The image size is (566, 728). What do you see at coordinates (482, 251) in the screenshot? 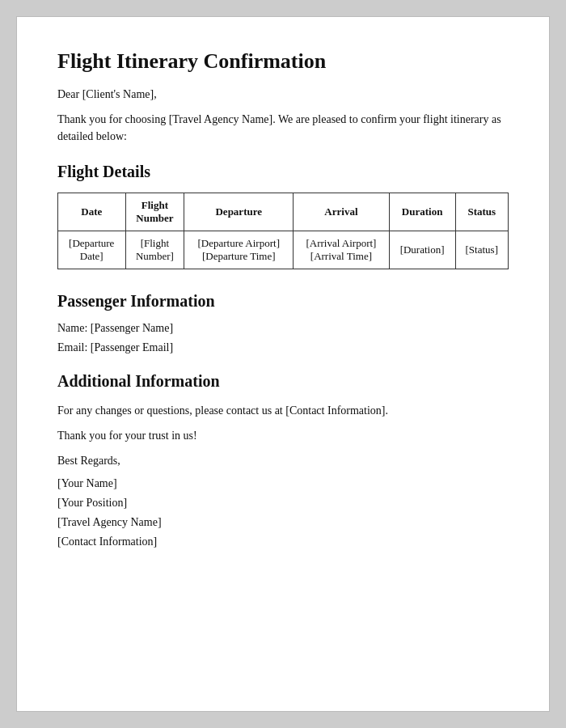
I see `cell-status: [Status]` at bounding box center [482, 251].